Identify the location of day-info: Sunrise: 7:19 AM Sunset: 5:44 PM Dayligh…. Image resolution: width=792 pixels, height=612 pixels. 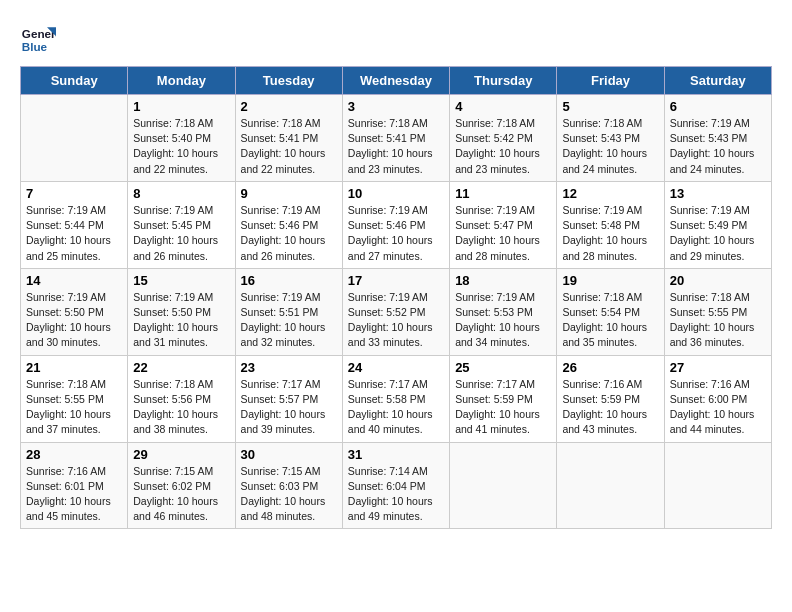
(74, 234).